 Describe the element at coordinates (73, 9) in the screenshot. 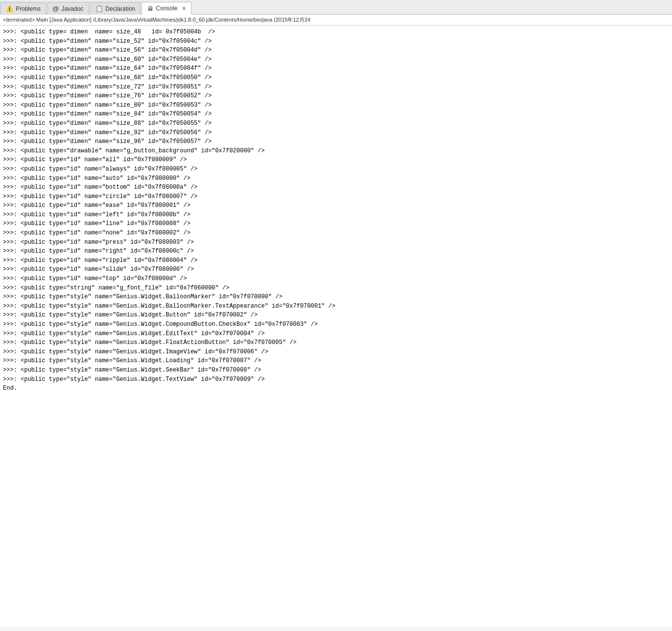

I see `tab-javadoc-label: Javadoc` at that location.